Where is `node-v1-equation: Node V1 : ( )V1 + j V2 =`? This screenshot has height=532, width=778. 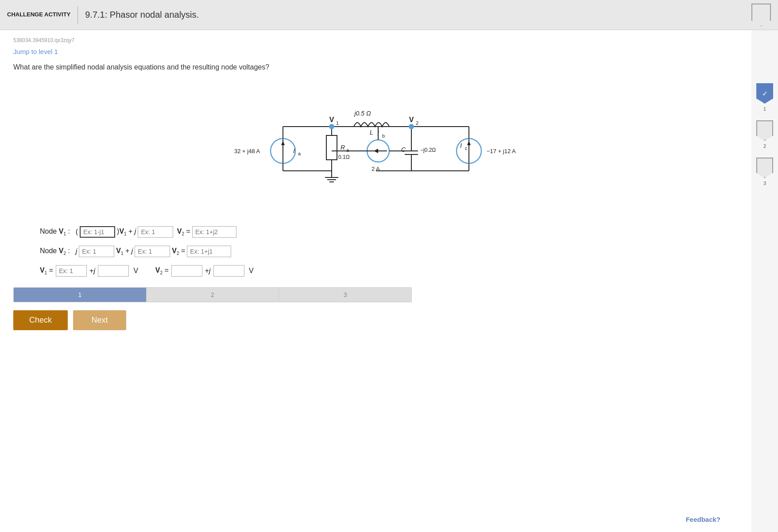
node-v1-equation: Node V1 : ( )V1 + j V2 = is located at coordinates (389, 232).